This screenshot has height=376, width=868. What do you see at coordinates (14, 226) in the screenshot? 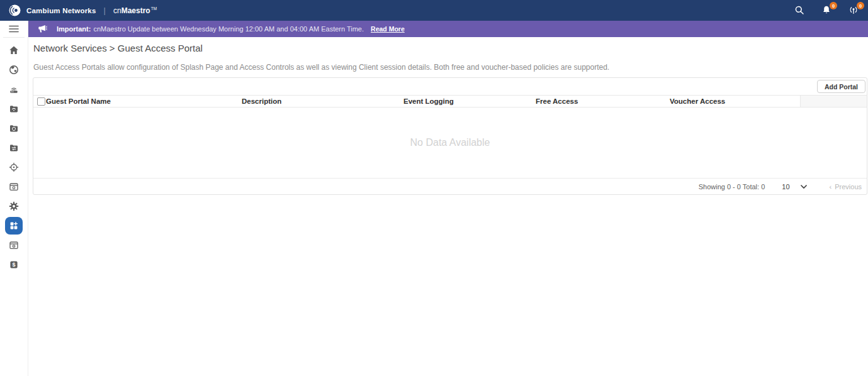
I see `services-apps-icon` at bounding box center [14, 226].